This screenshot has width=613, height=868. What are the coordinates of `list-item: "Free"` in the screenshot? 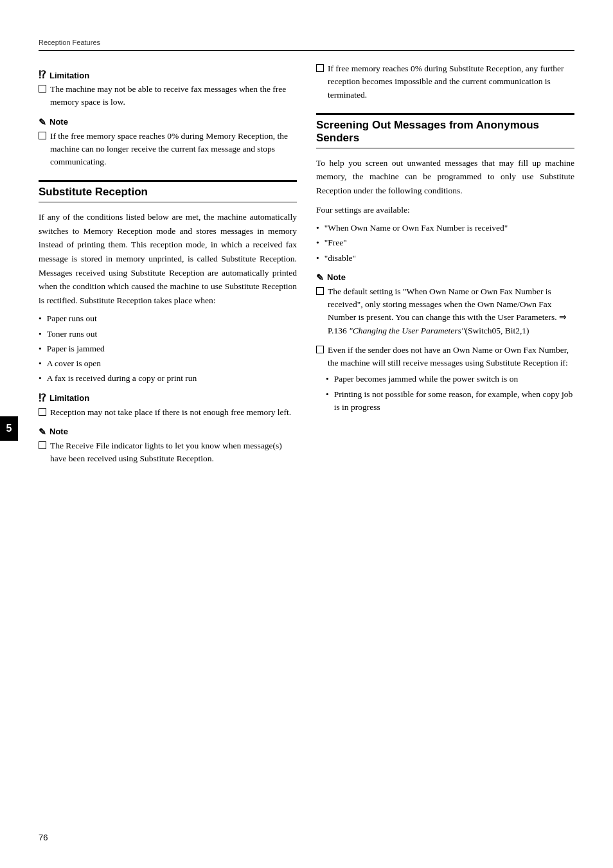 It's located at (445, 243).